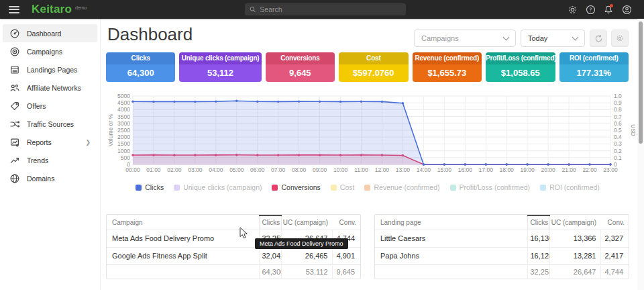 This screenshot has height=290, width=644. Describe the element at coordinates (451, 256) in the screenshot. I see `row-name-cell: Papa Johns` at that location.